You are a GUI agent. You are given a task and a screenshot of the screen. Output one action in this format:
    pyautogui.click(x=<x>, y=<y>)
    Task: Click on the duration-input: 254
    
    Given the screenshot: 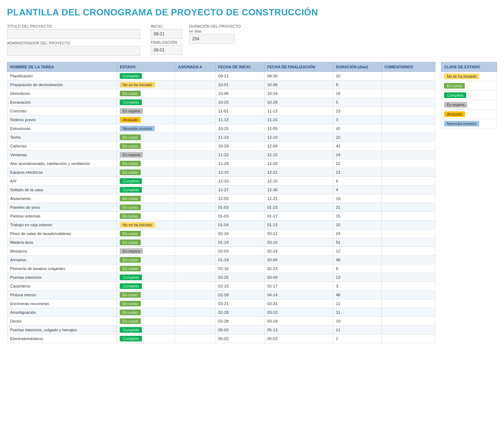 What is the action you would take?
    pyautogui.click(x=212, y=39)
    